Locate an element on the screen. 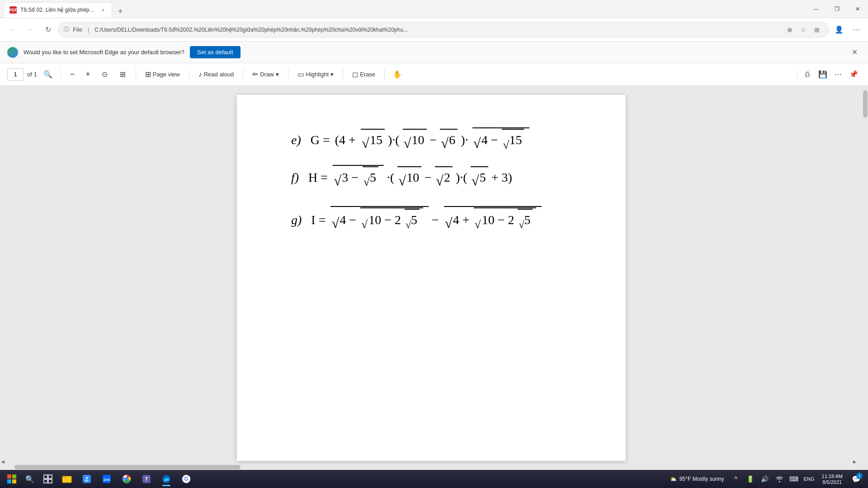 This screenshot has height=488, width=868. print-button: ⎙ is located at coordinates (807, 75).